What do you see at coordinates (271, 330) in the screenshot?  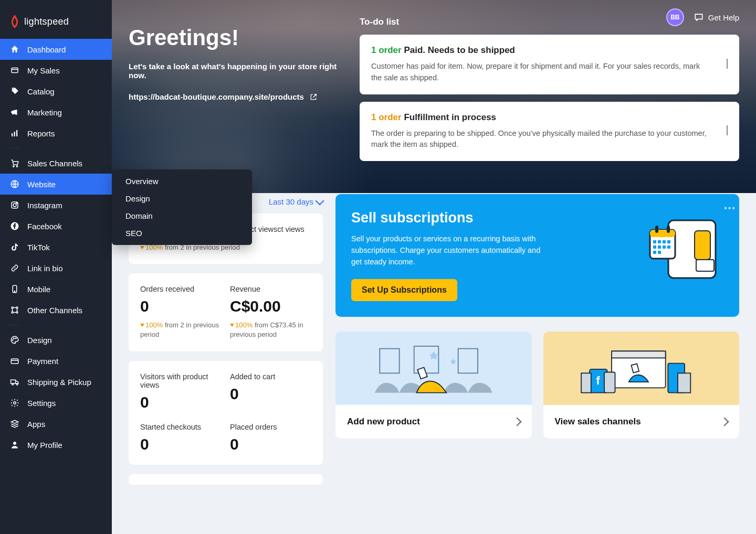 I see `stat-delta: 100% from C$73.45 in previous period` at bounding box center [271, 330].